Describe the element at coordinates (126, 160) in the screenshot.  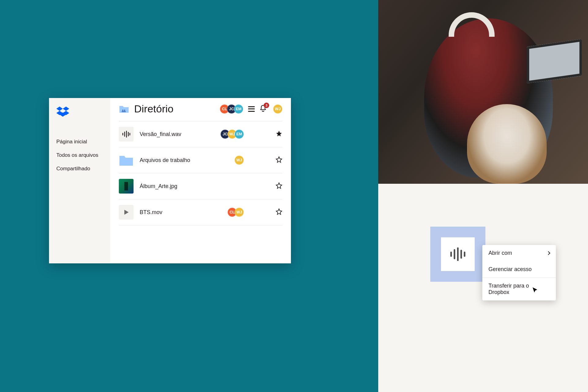
I see `folder-icon` at that location.